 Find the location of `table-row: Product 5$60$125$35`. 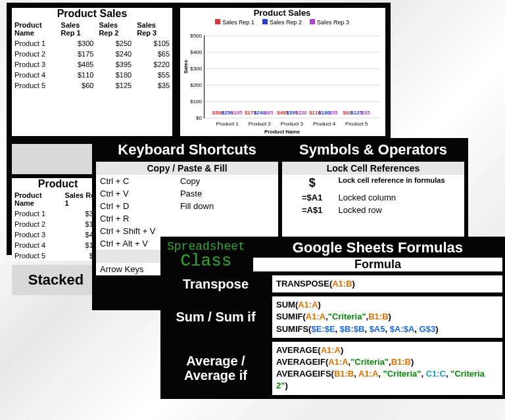

table-row: Product 5$60$125$35 is located at coordinates (92, 85).